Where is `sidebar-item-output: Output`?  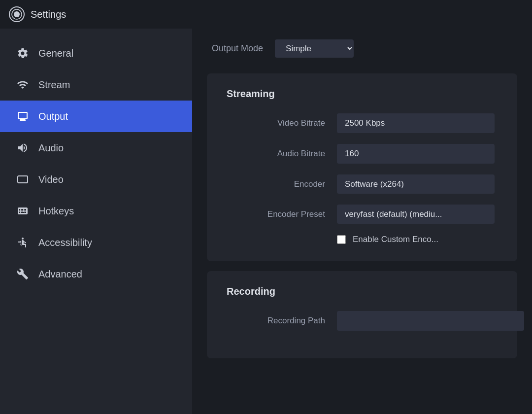
sidebar-item-output: Output is located at coordinates (96, 116).